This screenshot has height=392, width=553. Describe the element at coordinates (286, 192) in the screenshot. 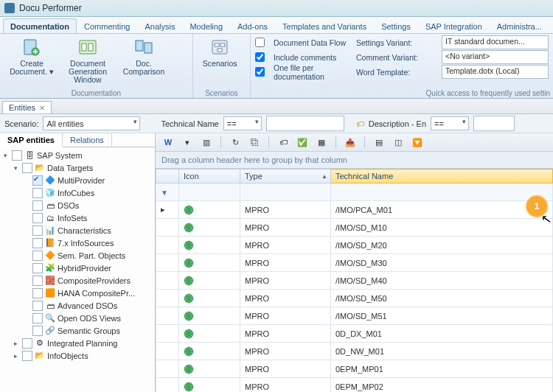

I see `filter-type-cell` at that location.